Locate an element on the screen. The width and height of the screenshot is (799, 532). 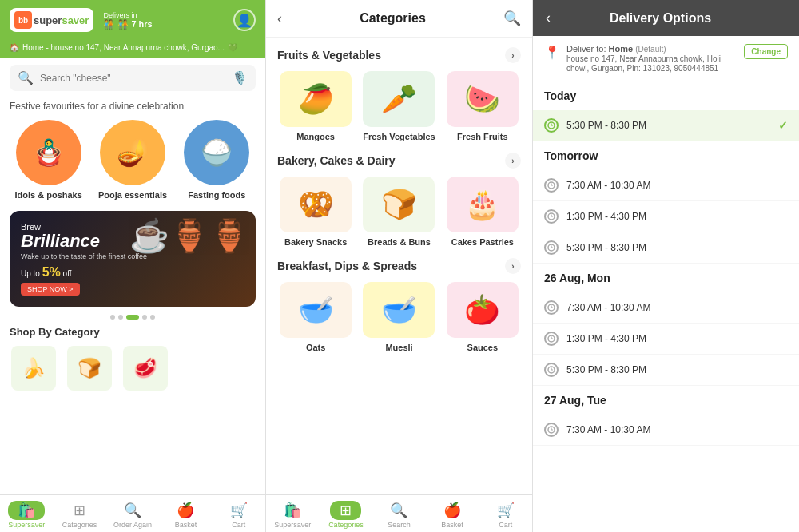
cat-item-fasting: 🍚 Fasting foods is located at coordinates (217, 160).